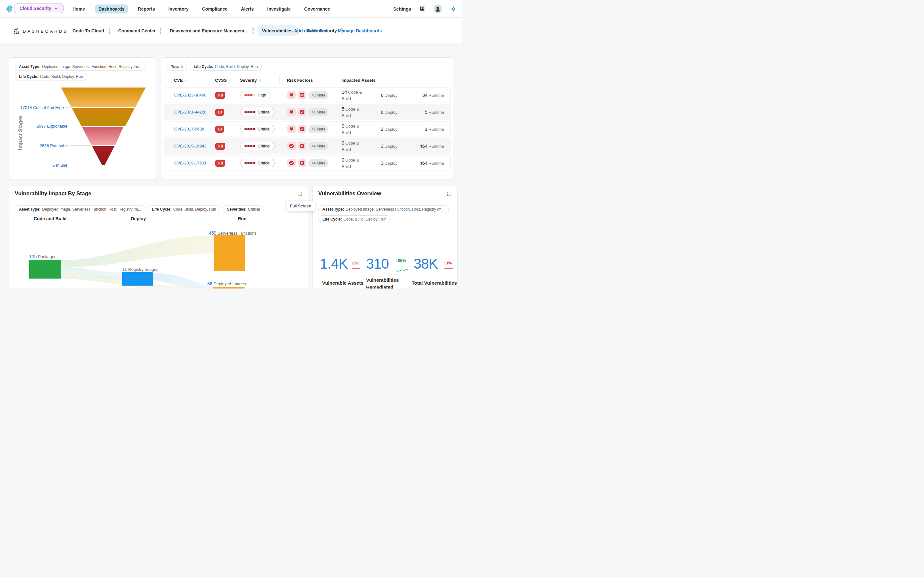 The width and height of the screenshot is (924, 577). What do you see at coordinates (307, 130) in the screenshot?
I see `cve-table-body: CVE-2023-38408 9.8 High +8 More 14Code &…` at bounding box center [307, 130].